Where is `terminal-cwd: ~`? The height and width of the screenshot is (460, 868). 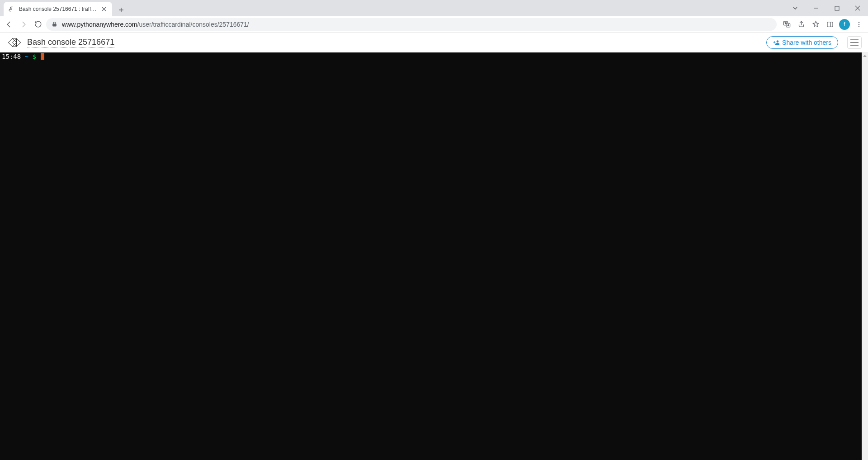 terminal-cwd: ~ is located at coordinates (27, 57).